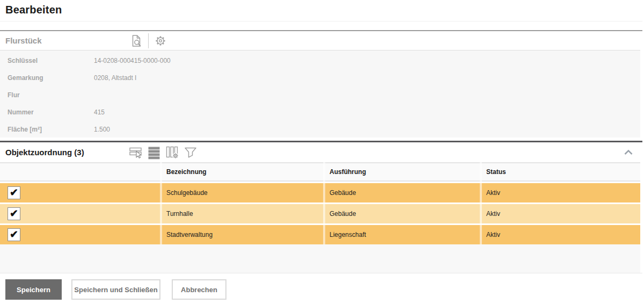 This screenshot has height=304, width=644. I want to click on form-row-nummer: Nummer 415, so click(320, 112).